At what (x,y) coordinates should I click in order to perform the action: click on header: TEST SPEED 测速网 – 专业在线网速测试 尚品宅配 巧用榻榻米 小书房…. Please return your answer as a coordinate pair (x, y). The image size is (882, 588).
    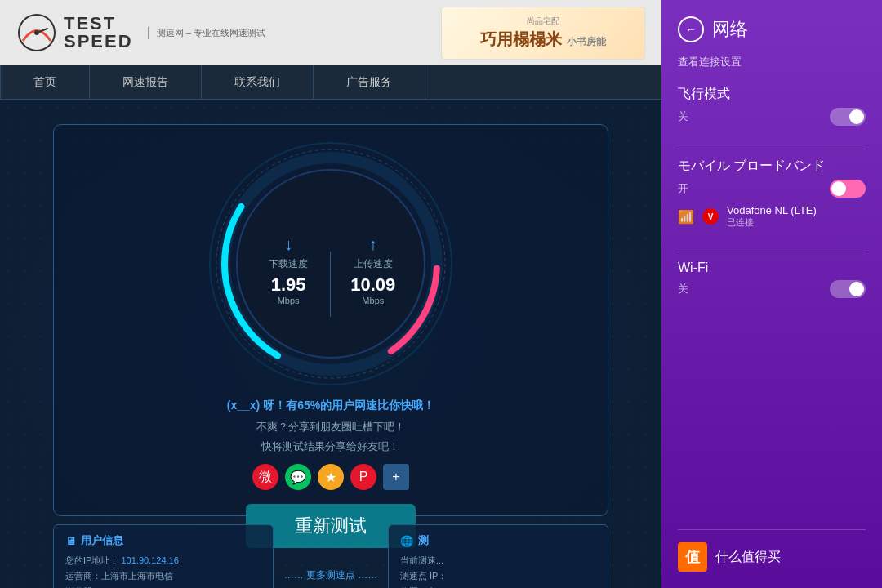
    Looking at the image, I should click on (331, 33).